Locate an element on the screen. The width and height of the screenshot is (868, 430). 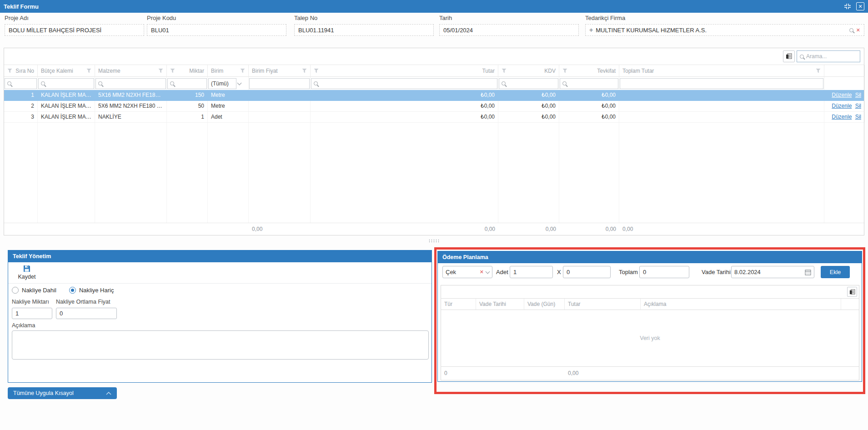
panel-title: Teklif Yönetim is located at coordinates (220, 256).